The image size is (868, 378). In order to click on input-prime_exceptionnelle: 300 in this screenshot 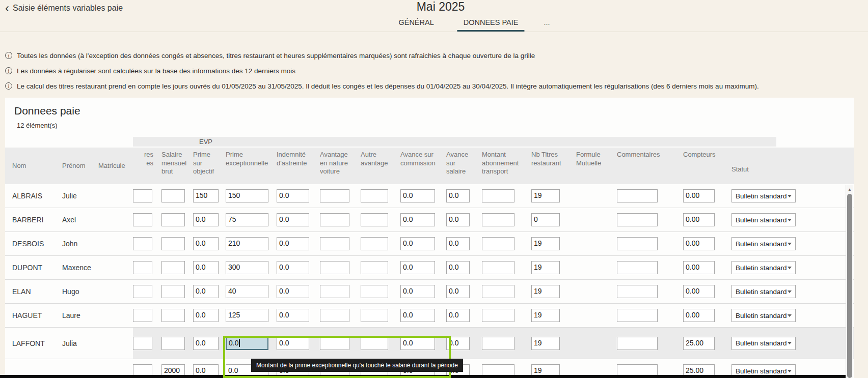, I will do `click(247, 268)`.